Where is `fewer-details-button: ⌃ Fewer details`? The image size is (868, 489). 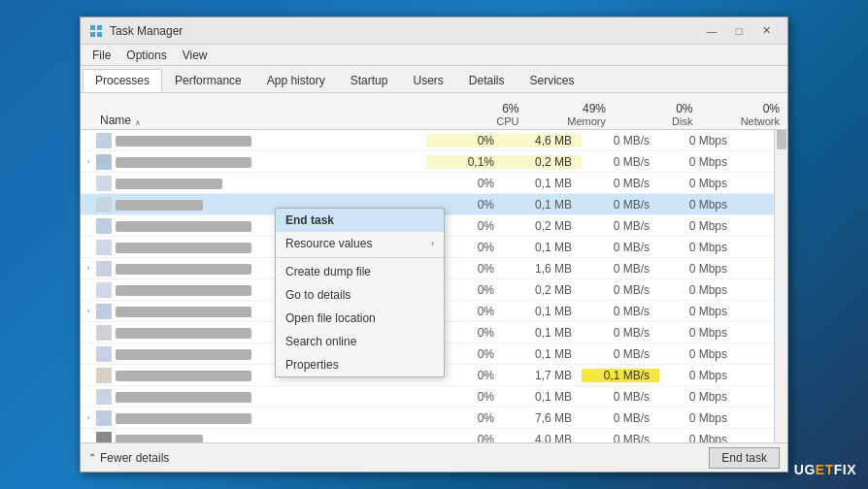 fewer-details-button: ⌃ Fewer details is located at coordinates (128, 458).